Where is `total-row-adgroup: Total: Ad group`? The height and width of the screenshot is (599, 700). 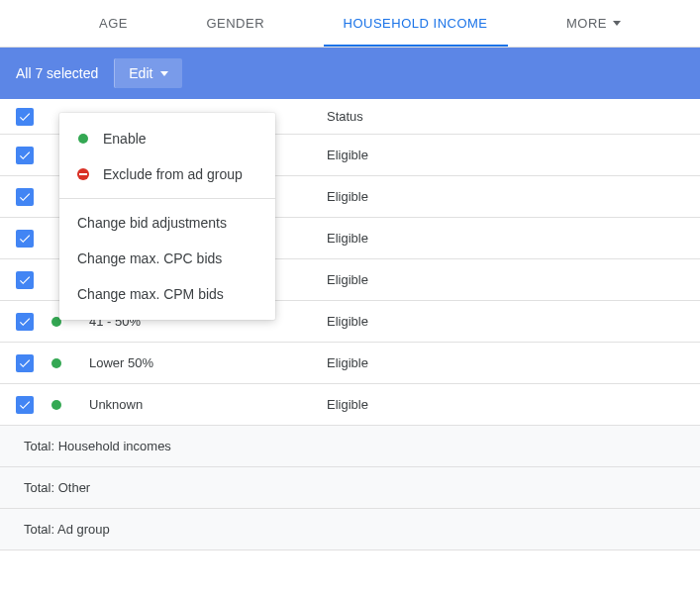 total-row-adgroup: Total: Ad group is located at coordinates (350, 530).